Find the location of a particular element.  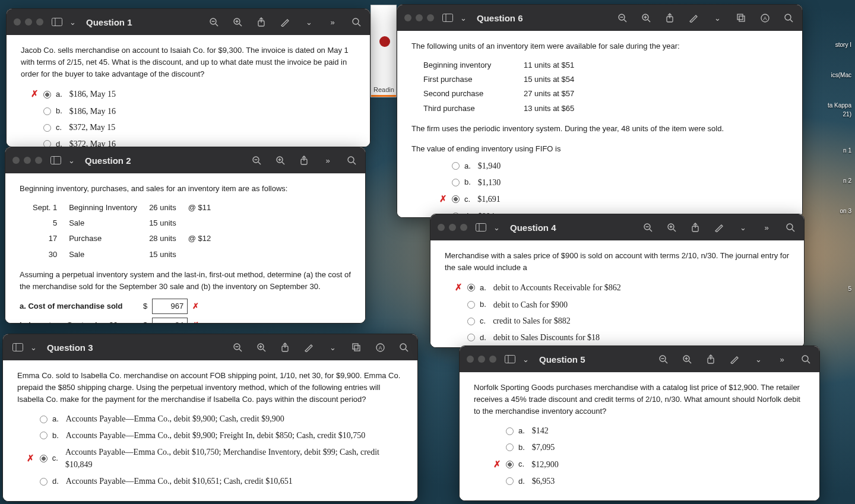

titlebar: ⌄ Question 2 » is located at coordinates (185, 160).